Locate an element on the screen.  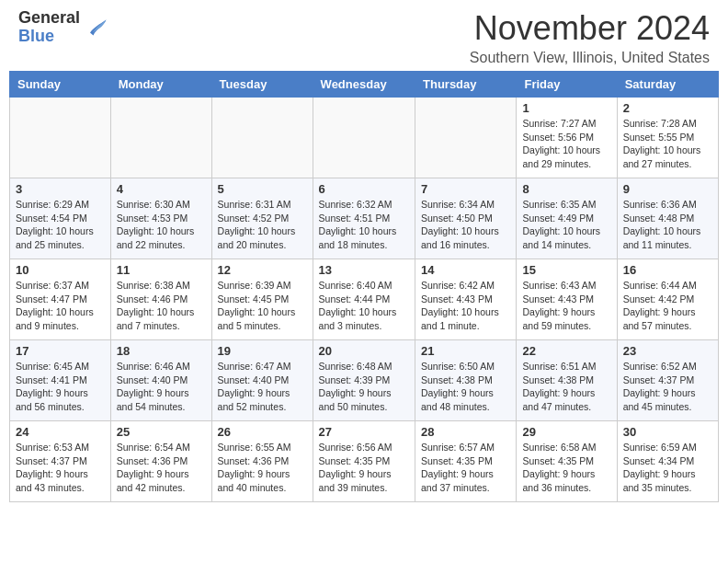
calendar-day-cell: 6Sunrise: 6:32 AM Sunset: 4:51 PM Daylig… is located at coordinates (364, 219).